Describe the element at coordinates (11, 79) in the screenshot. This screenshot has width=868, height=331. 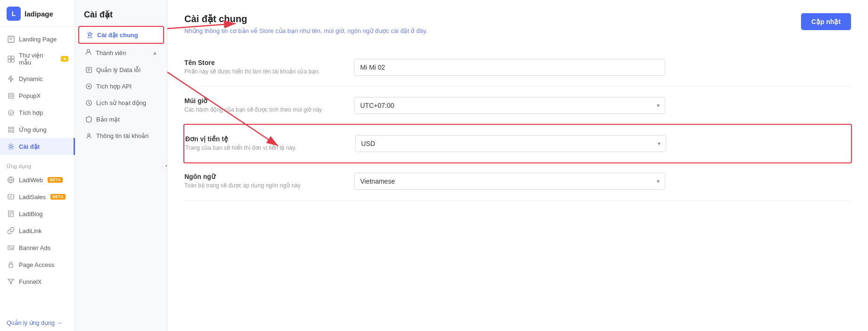
I see `dynamic-icon` at that location.